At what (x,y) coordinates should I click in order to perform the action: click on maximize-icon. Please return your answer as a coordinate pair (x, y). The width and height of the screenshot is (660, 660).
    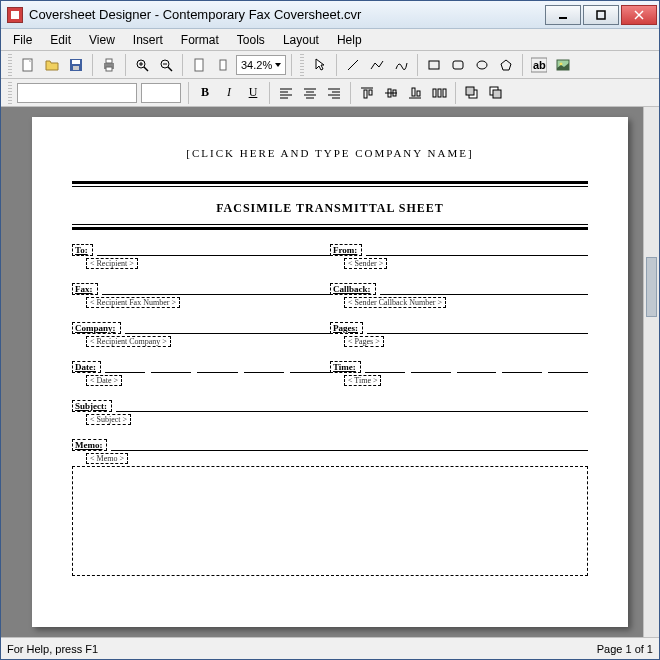
    Looking at the image, I should click on (601, 15).